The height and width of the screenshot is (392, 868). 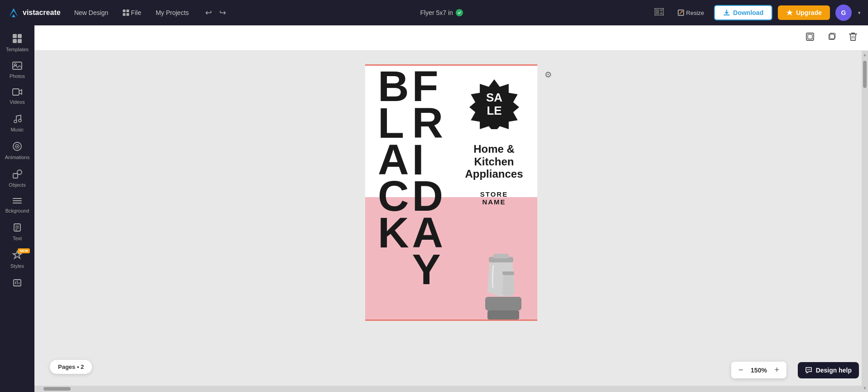 I want to click on brand-icon, so click(x=17, y=284).